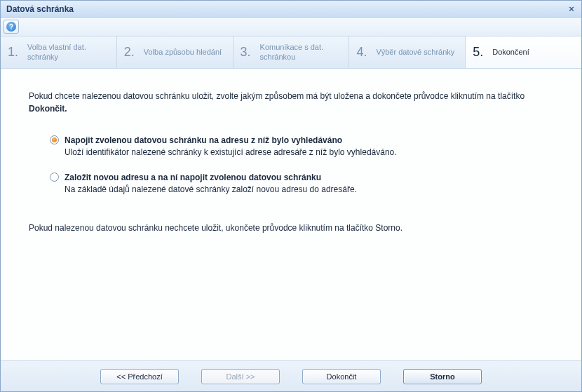  I want to click on step-number: 4., so click(363, 52).